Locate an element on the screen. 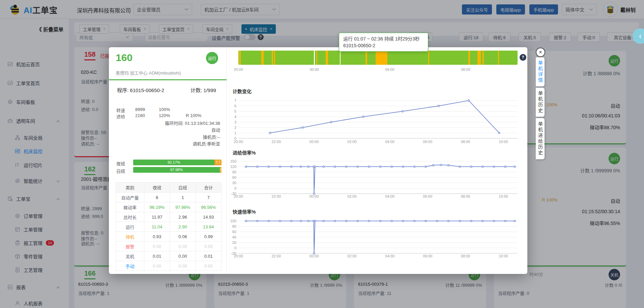  svg-text: 100 is located at coordinates (233, 221).